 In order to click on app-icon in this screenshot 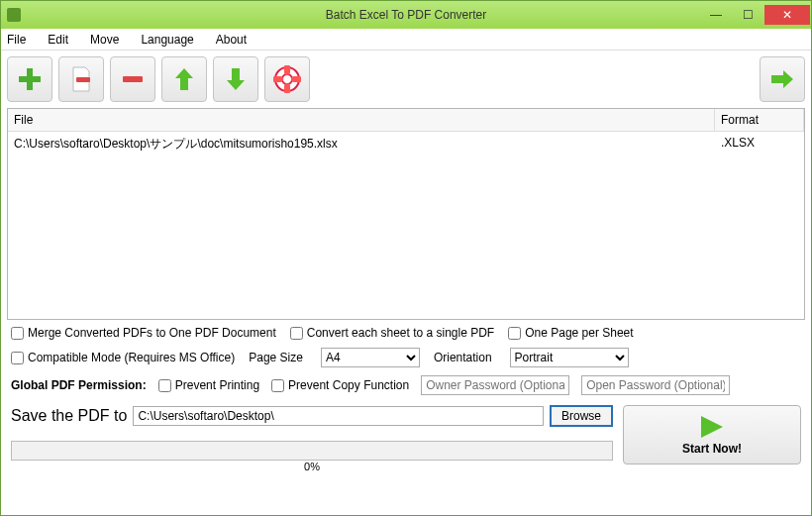, I will do `click(14, 15)`.